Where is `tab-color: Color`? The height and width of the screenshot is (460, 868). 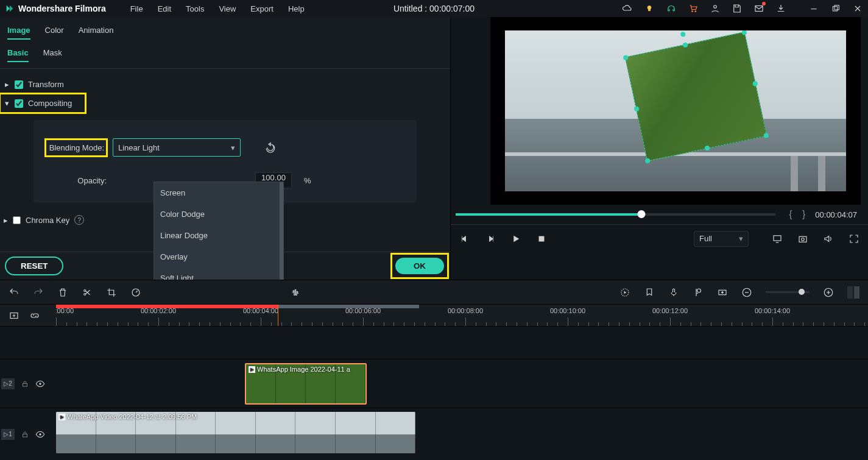 tab-color: Color is located at coordinates (55, 33).